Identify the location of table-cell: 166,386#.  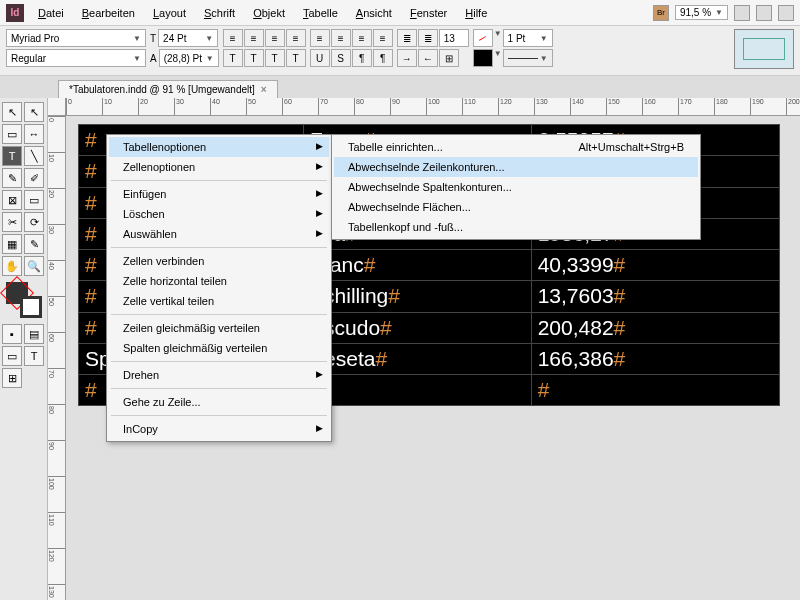
(655, 358).